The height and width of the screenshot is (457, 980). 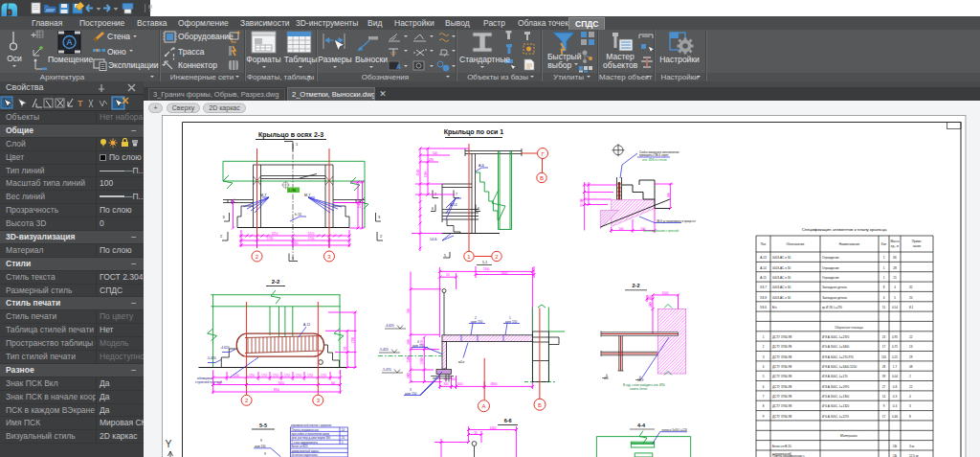 I want to click on svg-text: -10, so click(x=343, y=430).